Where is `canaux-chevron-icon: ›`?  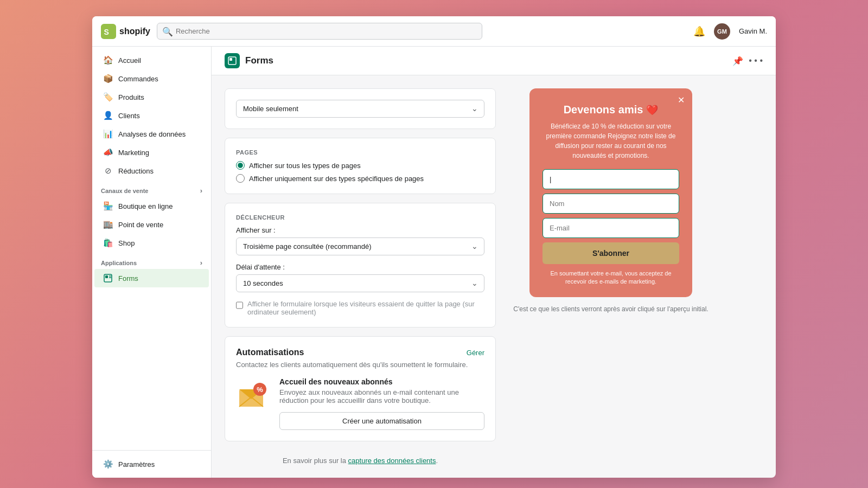
canaux-chevron-icon: › is located at coordinates (201, 191).